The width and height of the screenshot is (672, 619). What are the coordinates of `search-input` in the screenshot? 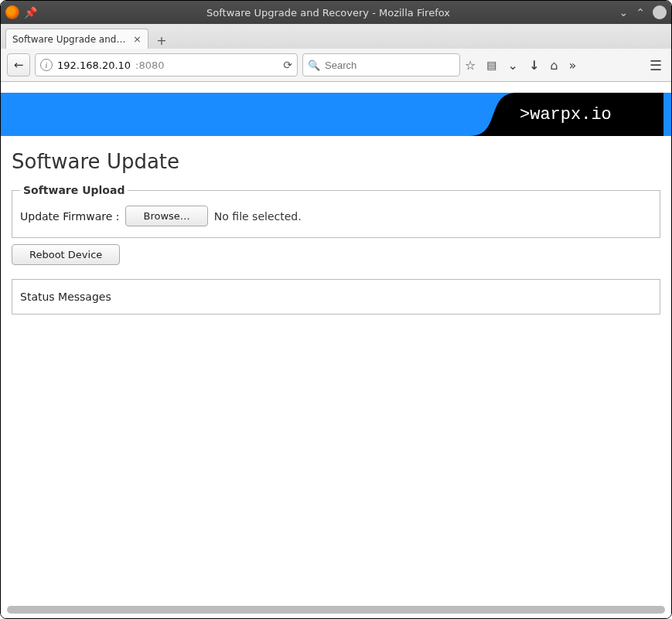 It's located at (390, 65).